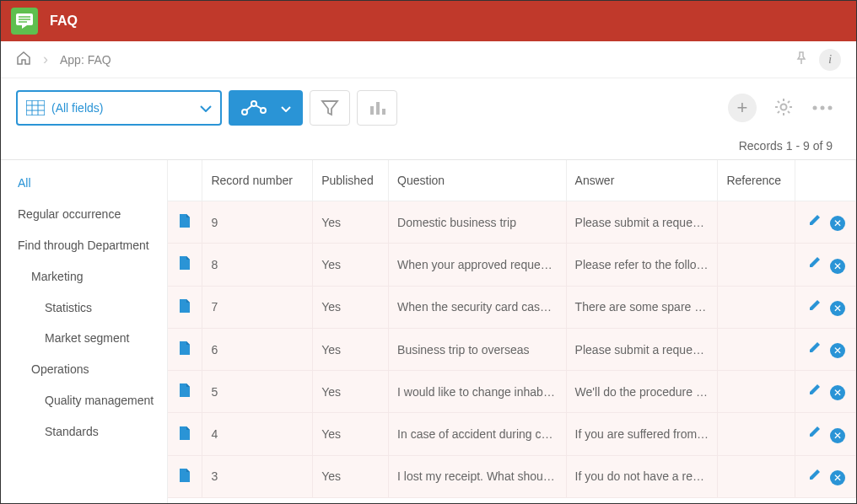 Image resolution: width=857 pixels, height=504 pixels. Describe the element at coordinates (512, 307) in the screenshot. I see `table-row: 7YesWhen the security card cas…There are…` at that location.